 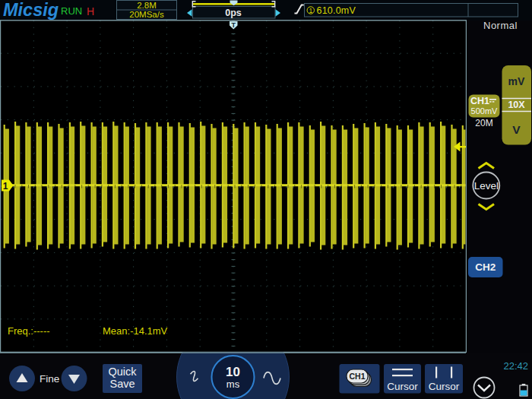 What do you see at coordinates (500, 26) in the screenshot?
I see `svg-text: Normal` at bounding box center [500, 26].